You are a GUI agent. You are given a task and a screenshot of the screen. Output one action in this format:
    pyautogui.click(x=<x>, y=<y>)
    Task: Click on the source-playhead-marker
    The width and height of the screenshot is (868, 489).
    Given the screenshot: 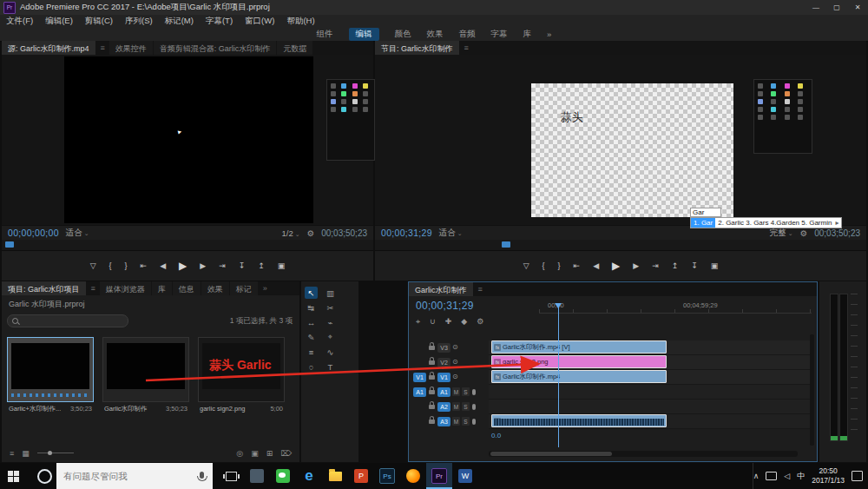 What is the action you would take?
    pyautogui.click(x=10, y=245)
    